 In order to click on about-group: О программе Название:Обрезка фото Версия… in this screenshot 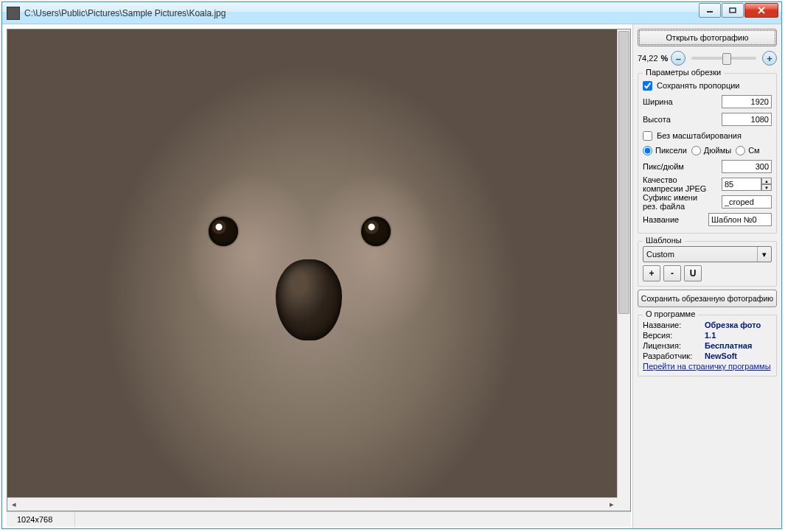, I will do `click(708, 346)`.